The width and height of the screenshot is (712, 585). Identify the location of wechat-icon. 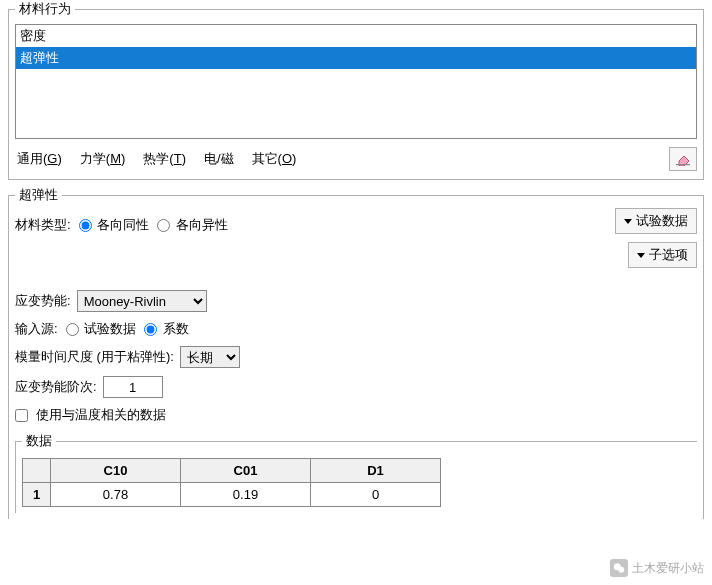
(619, 568).